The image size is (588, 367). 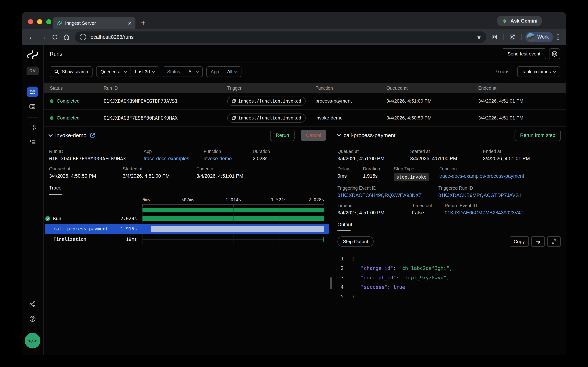 What do you see at coordinates (482, 169) in the screenshot?
I see `function-label: Function` at bounding box center [482, 169].